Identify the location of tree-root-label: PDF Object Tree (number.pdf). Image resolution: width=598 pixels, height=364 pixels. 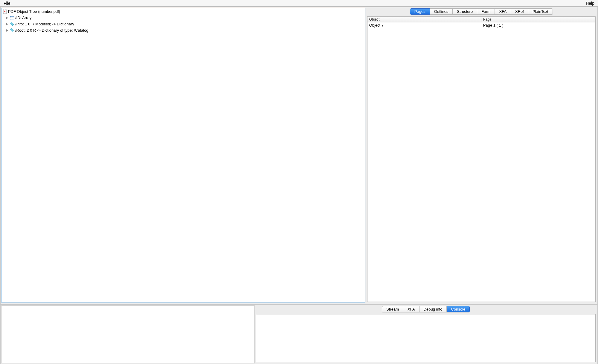
(34, 11).